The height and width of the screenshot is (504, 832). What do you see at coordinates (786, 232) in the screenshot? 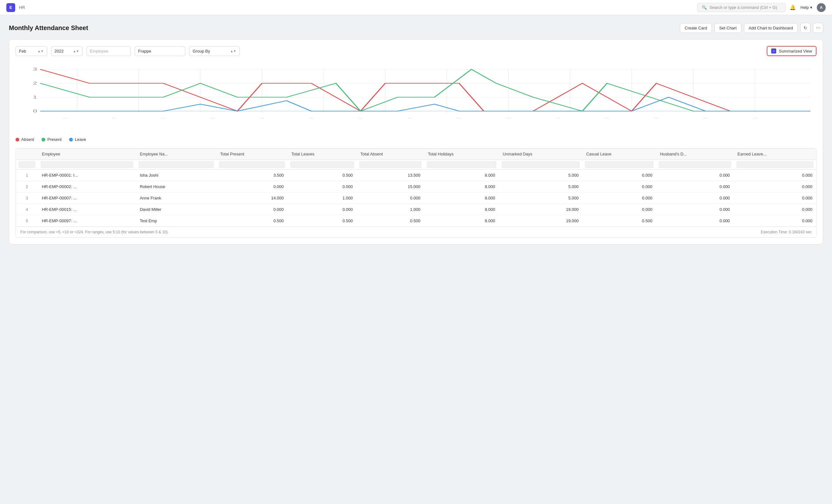
I see `execution-time: Execution Time: 0.160243 sec` at bounding box center [786, 232].